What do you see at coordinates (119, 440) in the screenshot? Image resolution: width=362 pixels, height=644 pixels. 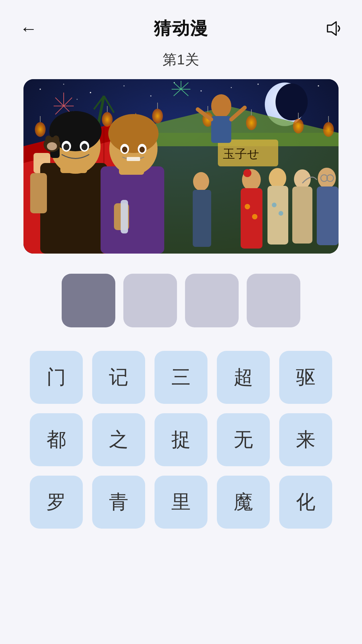 I see `char-btn-之: 之` at bounding box center [119, 440].